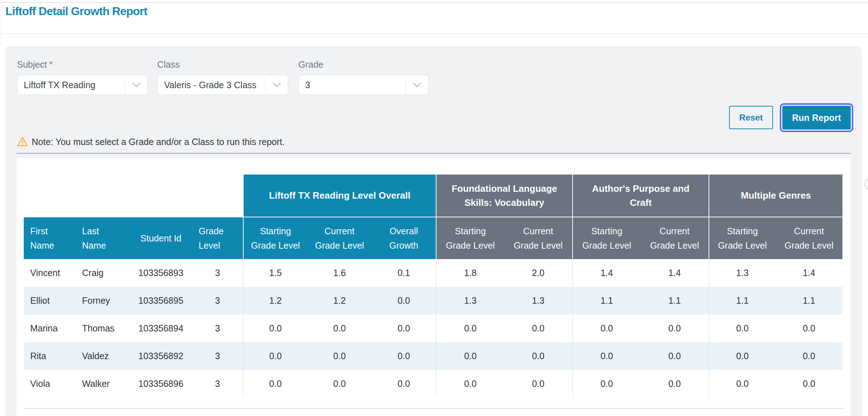 This screenshot has height=416, width=868. I want to click on header-divider, so click(434, 34).